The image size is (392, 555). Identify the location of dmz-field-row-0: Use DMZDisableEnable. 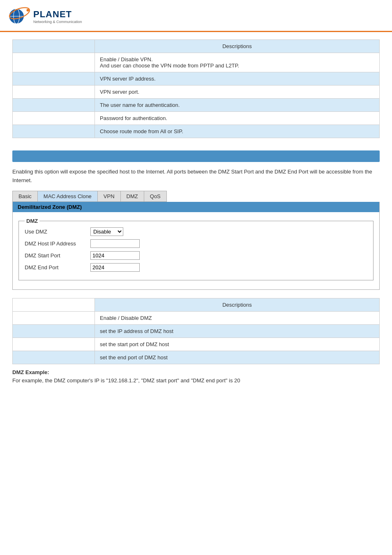
(196, 232).